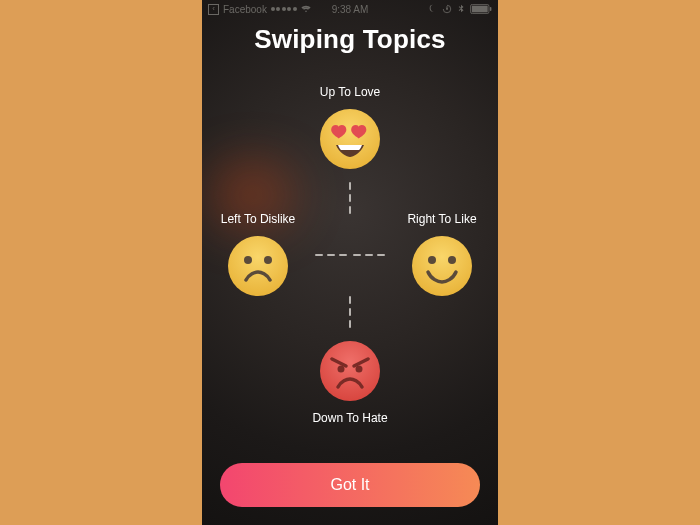 The height and width of the screenshot is (525, 700). I want to click on got-it-button: Got It, so click(350, 485).